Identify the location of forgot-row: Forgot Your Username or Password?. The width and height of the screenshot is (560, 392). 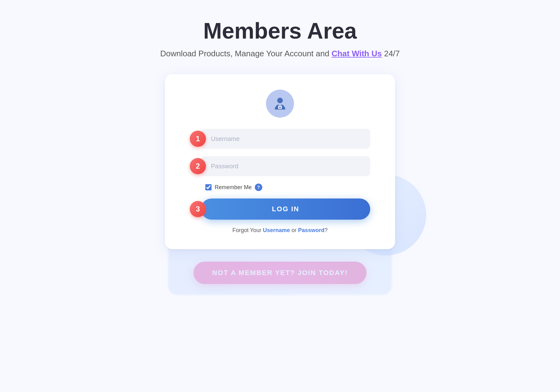
(280, 230).